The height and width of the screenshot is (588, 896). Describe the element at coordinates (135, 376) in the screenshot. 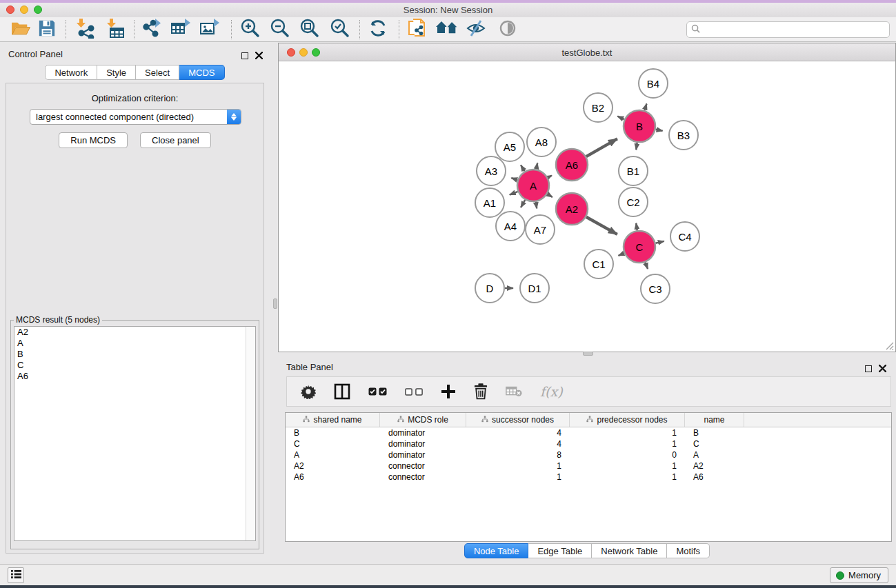

I see `mcds-result-item: A6` at that location.